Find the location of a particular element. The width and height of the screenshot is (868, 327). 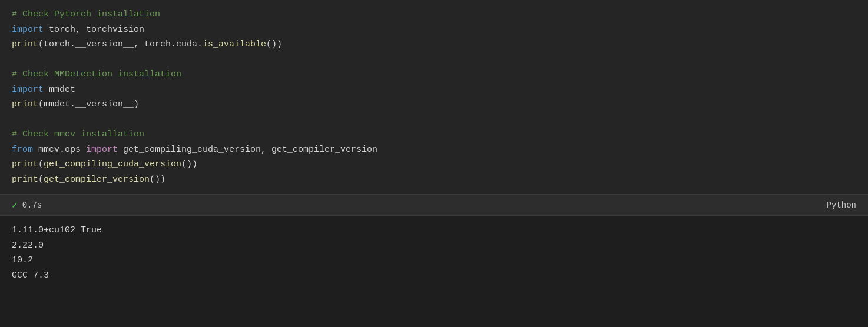

execution-time: 0.7s is located at coordinates (32, 205).